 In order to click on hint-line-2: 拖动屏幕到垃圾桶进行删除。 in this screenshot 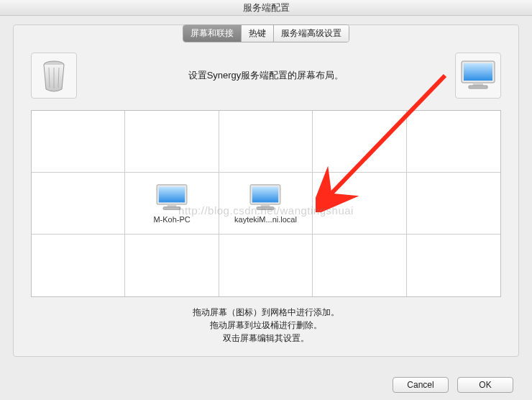, I will do `click(266, 325)`.